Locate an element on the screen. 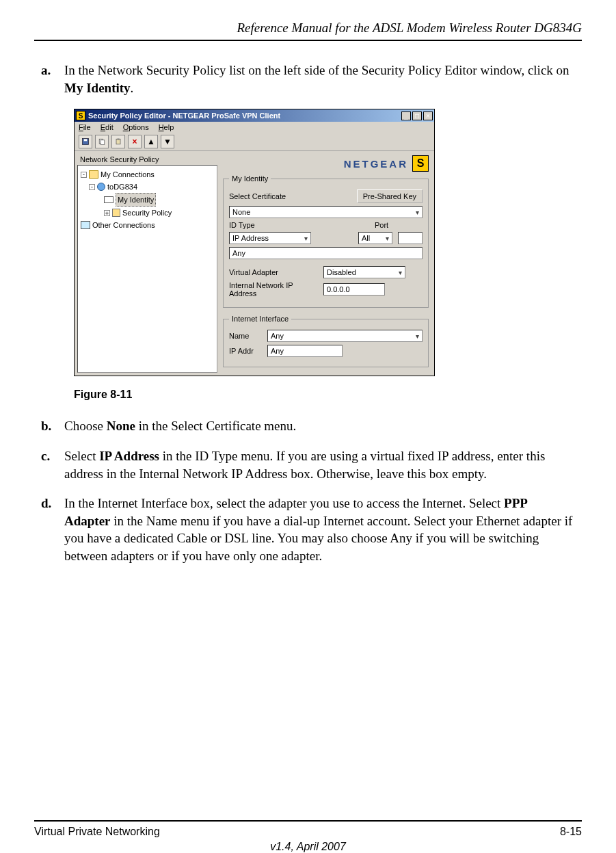 The height and width of the screenshot is (853, 616). brand-text: NETGEAR is located at coordinates (376, 164).